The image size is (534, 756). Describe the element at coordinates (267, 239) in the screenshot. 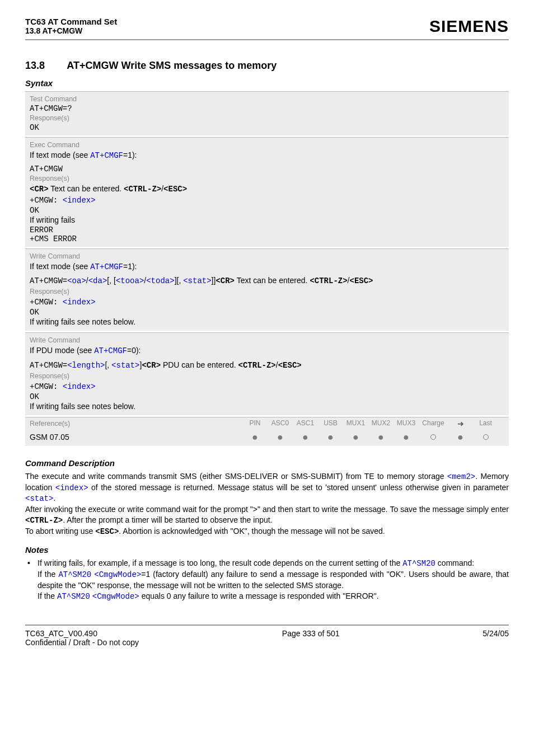

I see `exec-resp-cmserror: +CMS ERROR` at that location.